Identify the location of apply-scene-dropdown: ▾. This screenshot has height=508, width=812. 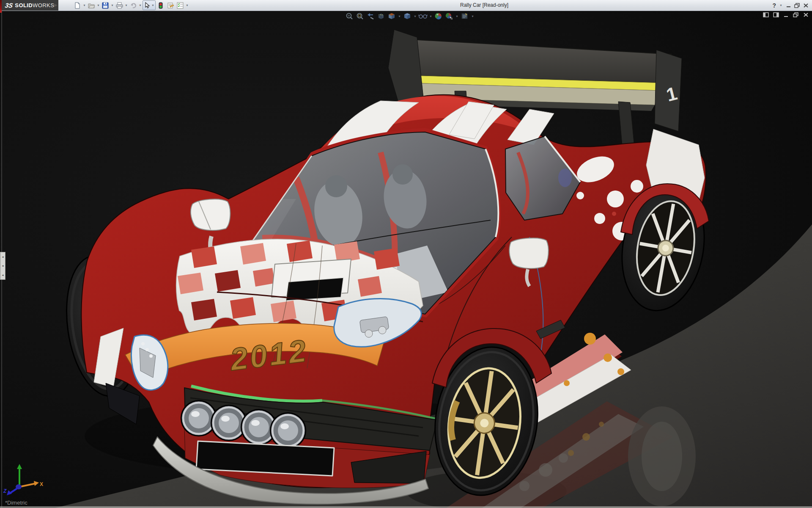
(457, 16).